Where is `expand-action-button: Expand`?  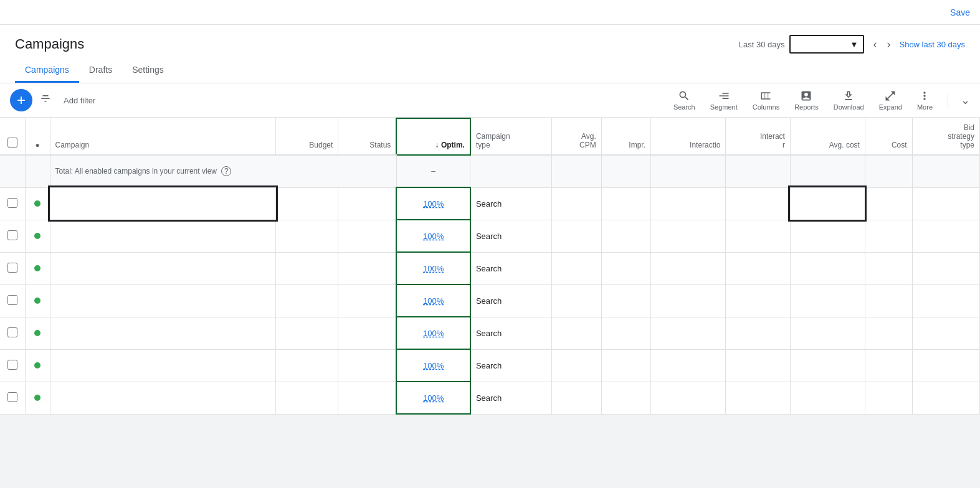
expand-action-button: Expand is located at coordinates (891, 100).